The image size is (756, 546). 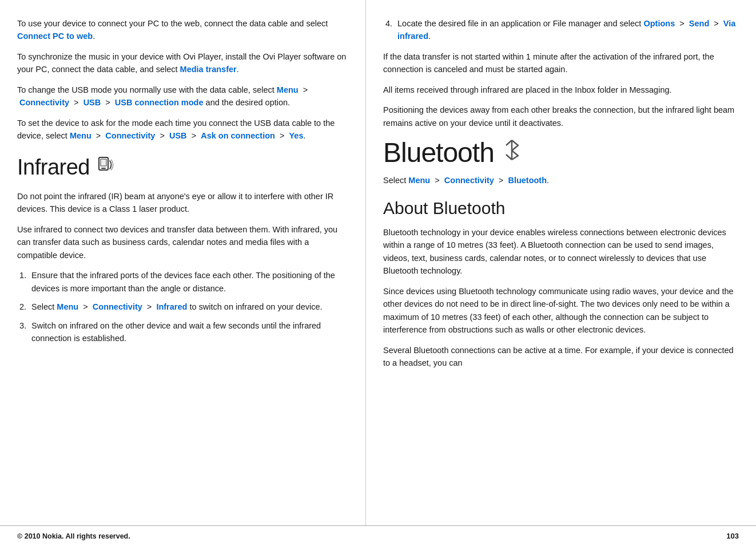 I want to click on menu-link-bt: Menu, so click(x=419, y=180).